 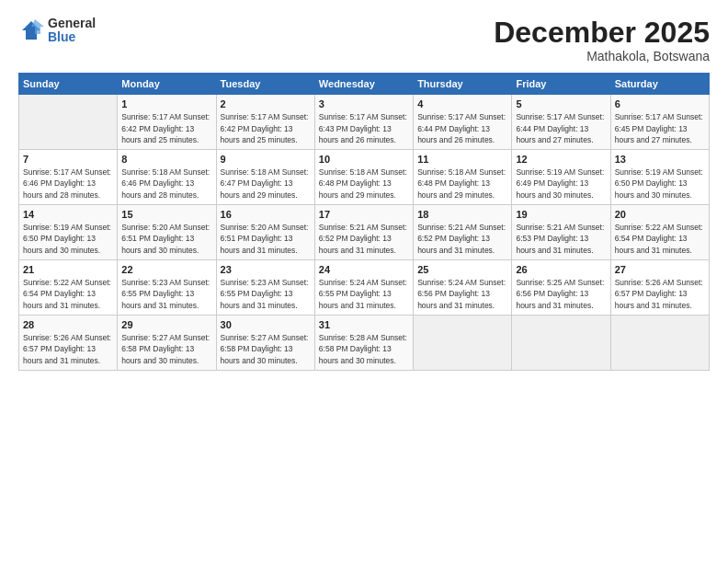 What do you see at coordinates (601, 40) in the screenshot?
I see `title-area: December 2025 Mathakola, Botswana` at bounding box center [601, 40].